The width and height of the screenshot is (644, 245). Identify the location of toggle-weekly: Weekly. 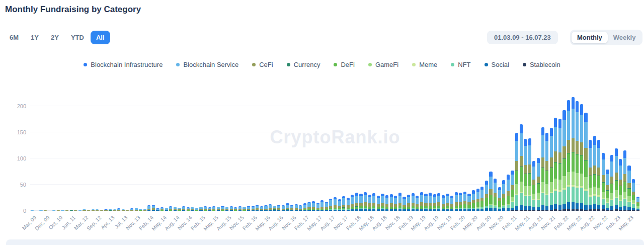
(625, 37).